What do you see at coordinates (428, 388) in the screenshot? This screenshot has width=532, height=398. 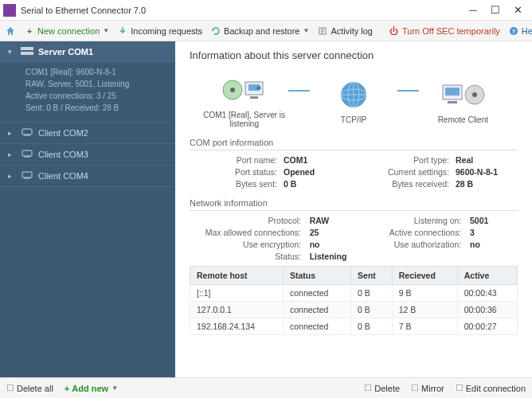 I see `mirror-button: ☐ Mirror` at bounding box center [428, 388].